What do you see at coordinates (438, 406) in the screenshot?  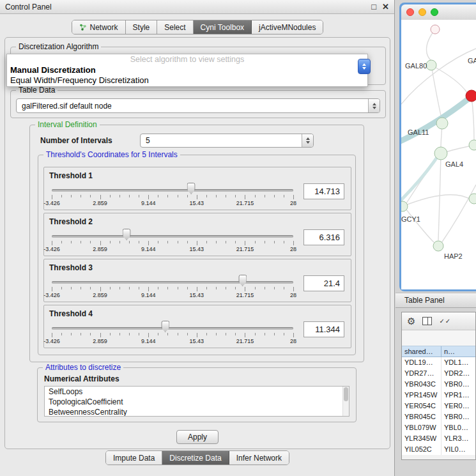 I see `table-row: YER054CYER0…` at bounding box center [438, 406].